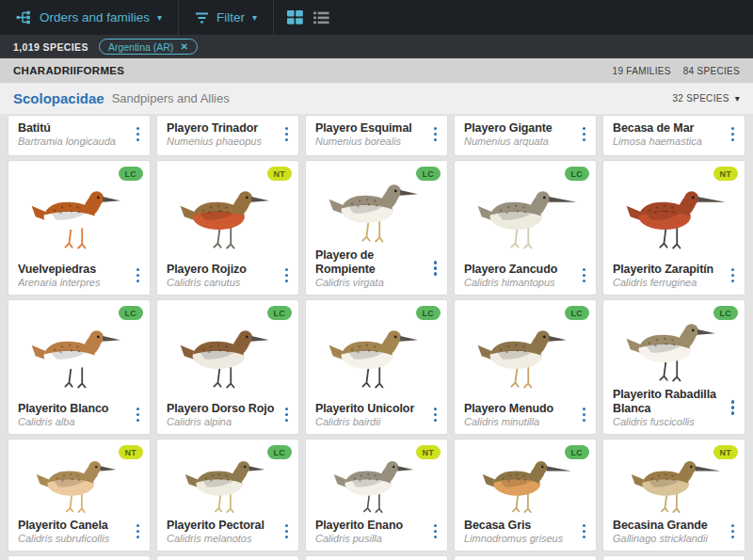 Image resolution: width=753 pixels, height=560 pixels. What do you see at coordinates (521, 538) in the screenshot?
I see `species-scientific-name: Limnodromus griseus` at bounding box center [521, 538].